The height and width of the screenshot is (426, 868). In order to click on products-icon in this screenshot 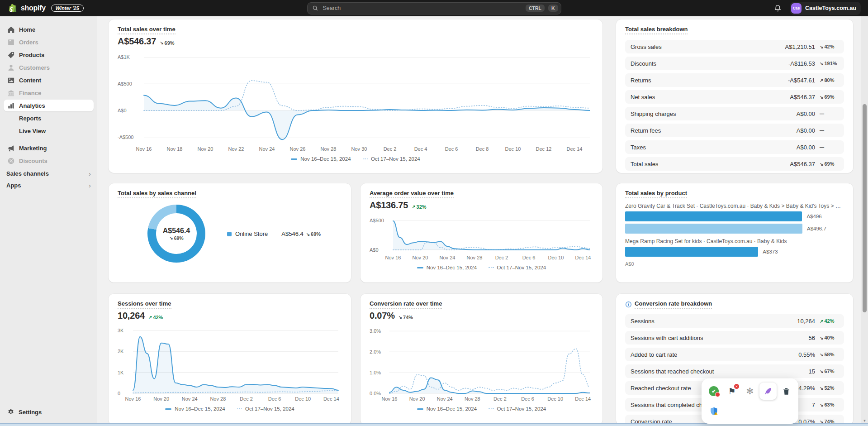, I will do `click(11, 55)`.